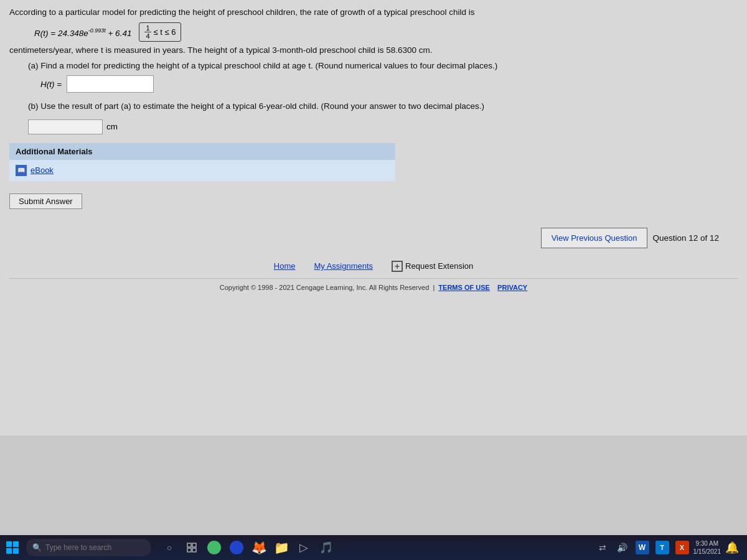 This screenshot has width=747, height=560. Describe the element at coordinates (383, 127) in the screenshot. I see `part-b-answer-row: cm` at that location.